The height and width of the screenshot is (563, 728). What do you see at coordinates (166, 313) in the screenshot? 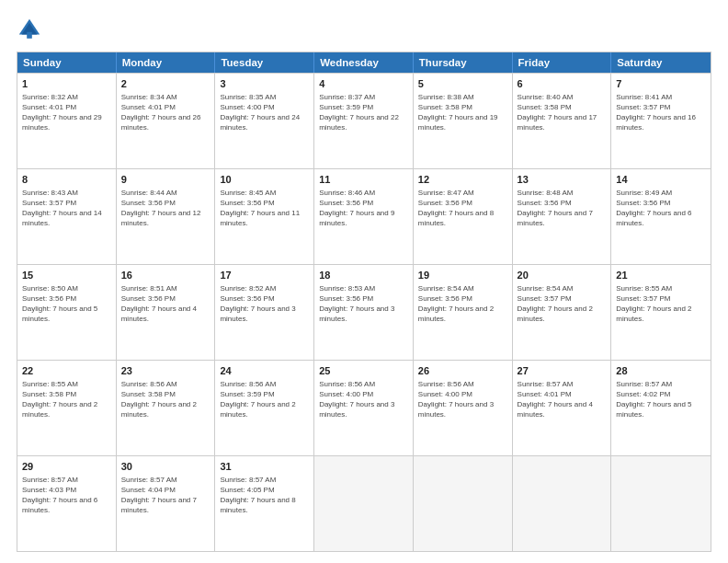
I see `calendar-cell: 16 Sunrise: 8:51 AMSunset: 3:56 PMDaylig…` at bounding box center [166, 313].